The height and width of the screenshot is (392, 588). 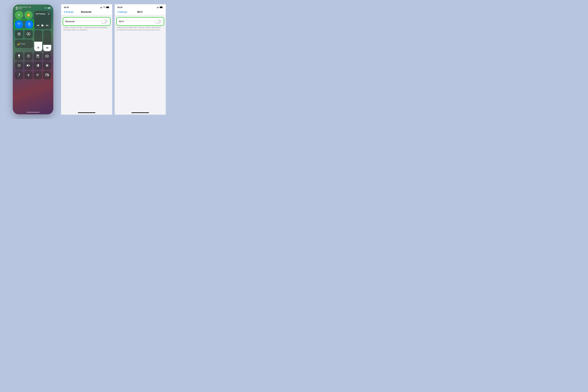 What do you see at coordinates (19, 66) in the screenshot?
I see `alarm-tile` at bounding box center [19, 66].